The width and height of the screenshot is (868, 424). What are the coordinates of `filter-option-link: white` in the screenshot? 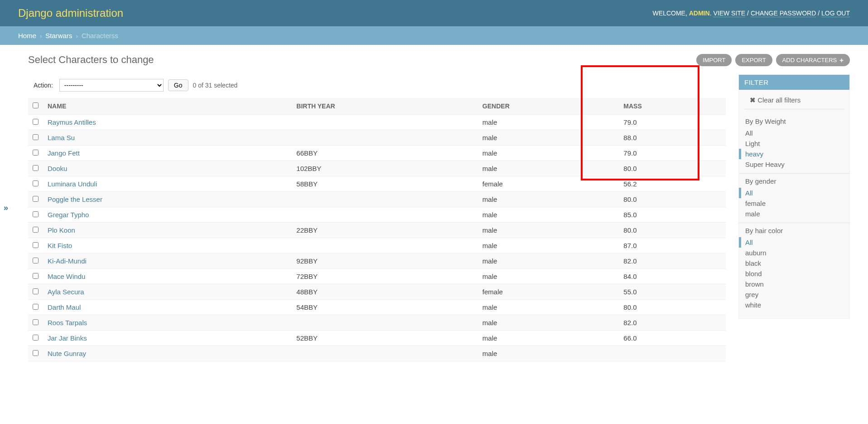 It's located at (794, 305).